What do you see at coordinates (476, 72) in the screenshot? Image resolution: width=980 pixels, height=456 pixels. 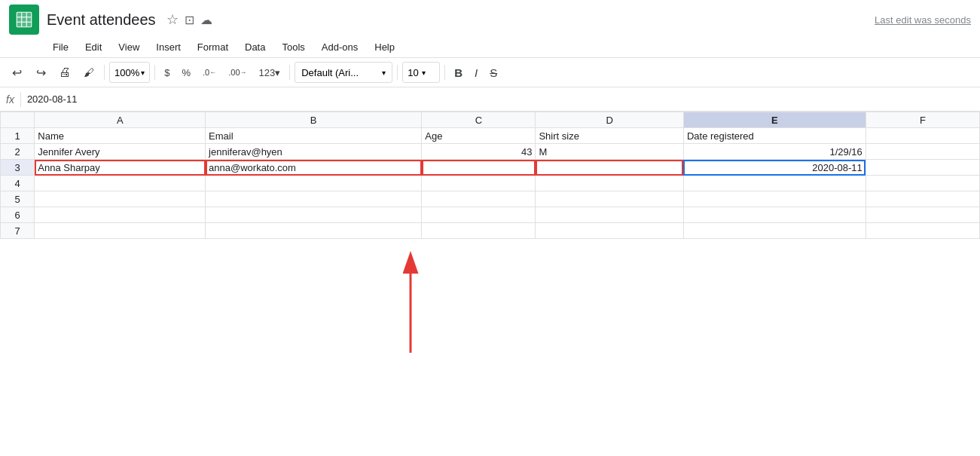 I see `italic-button: I` at bounding box center [476, 72].